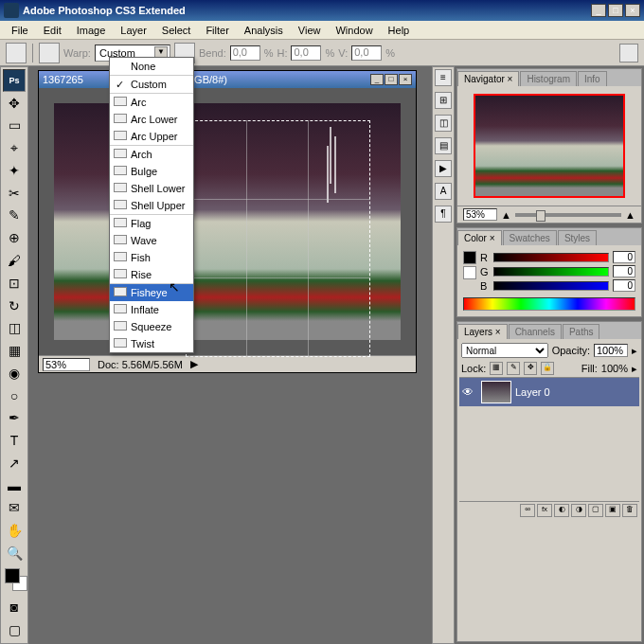  I want to click on move-tool: ✥, so click(14, 103).